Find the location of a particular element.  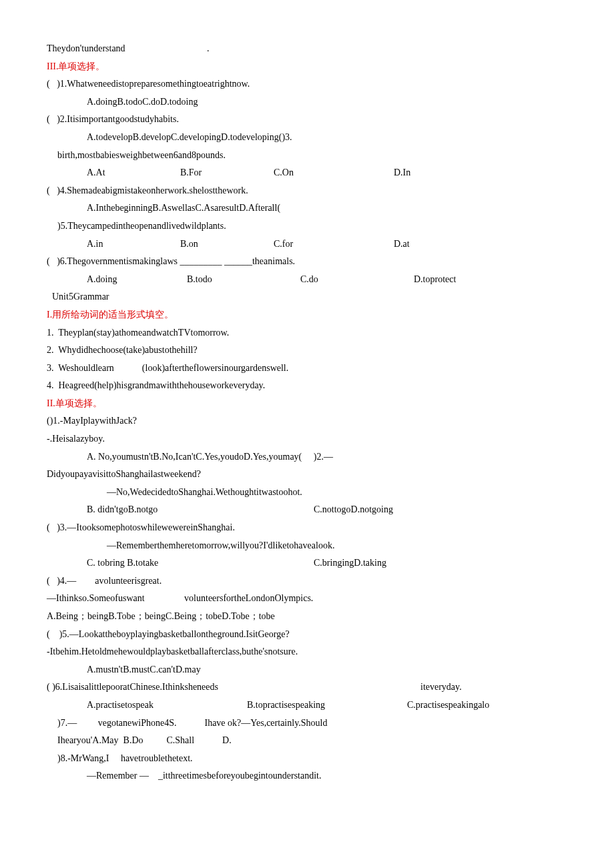

c-q7a: )7.— vegotanewiPhone4S. Ihave ok?—Yes,ce… is located at coordinates (307, 723).